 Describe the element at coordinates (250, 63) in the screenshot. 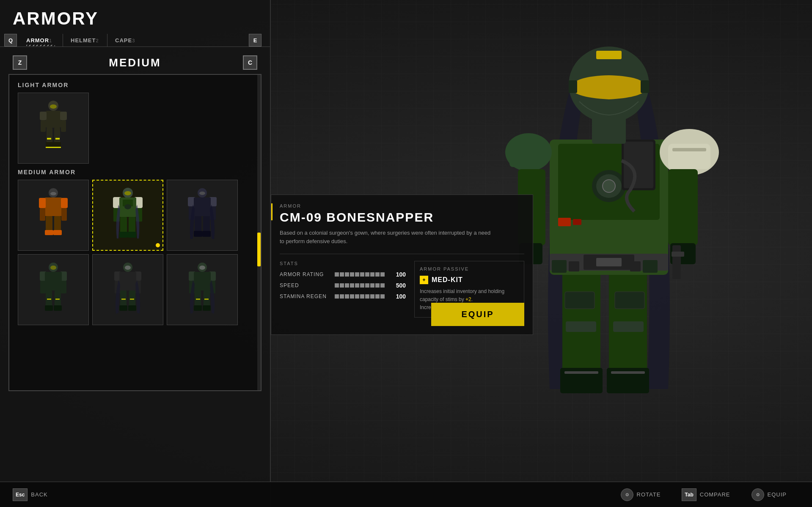

I see `category-next-key: C` at that location.